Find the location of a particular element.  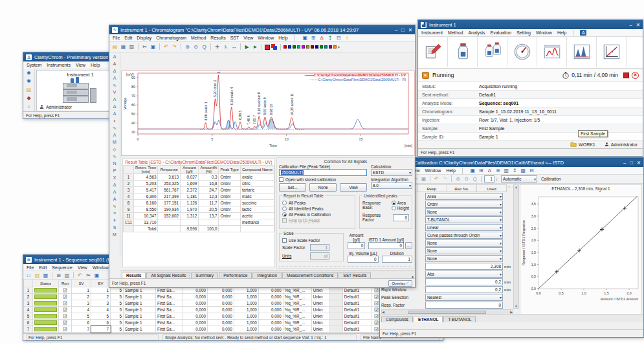

calculation-select: ESTD▾ is located at coordinates (392, 172).